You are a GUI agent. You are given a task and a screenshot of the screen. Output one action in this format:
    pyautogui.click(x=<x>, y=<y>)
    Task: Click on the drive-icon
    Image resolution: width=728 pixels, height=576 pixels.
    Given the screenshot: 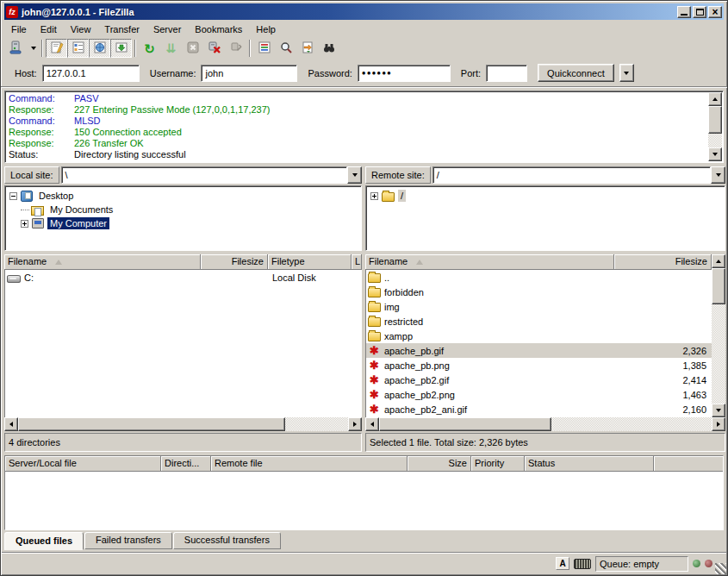 What is the action you would take?
    pyautogui.click(x=14, y=279)
    